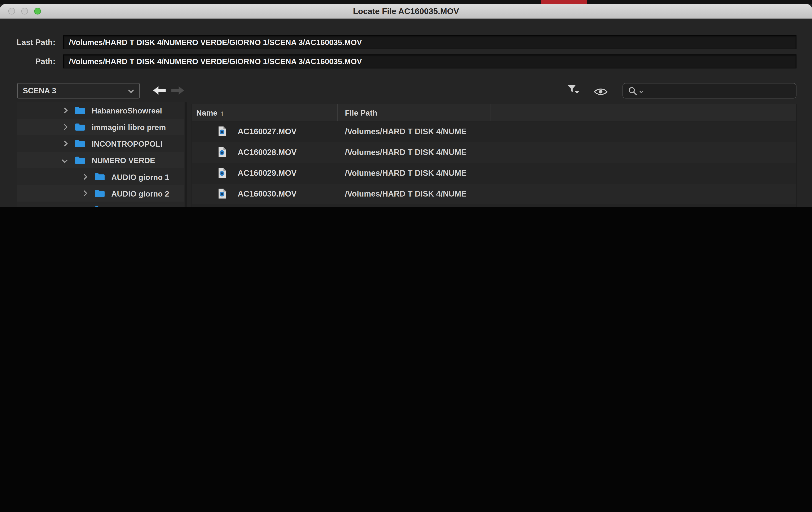 Image resolution: width=812 pixels, height=512 pixels. I want to click on eye-icon, so click(601, 92).